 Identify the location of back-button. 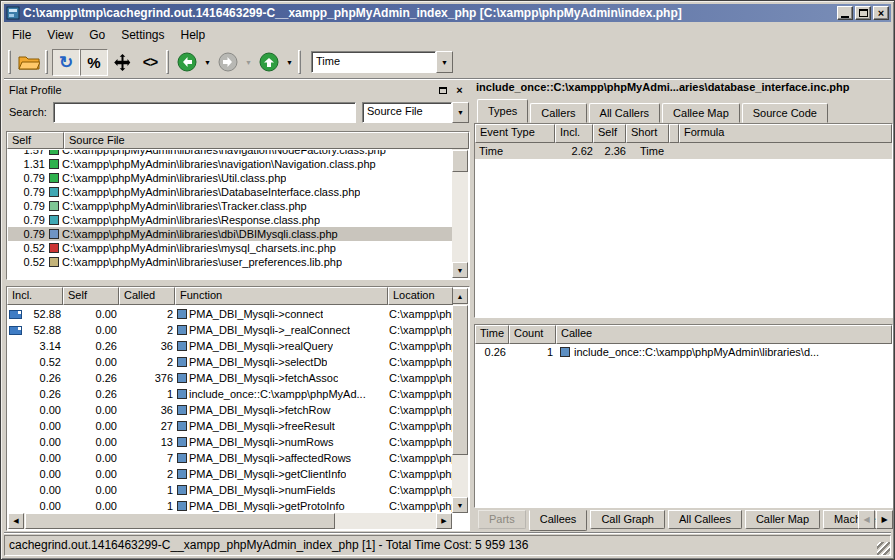
(187, 62).